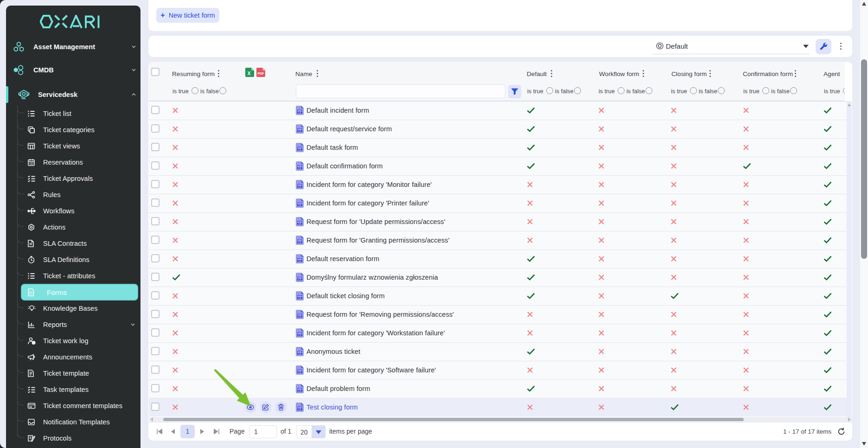  Describe the element at coordinates (249, 73) in the screenshot. I see `svg-text: X` at that location.